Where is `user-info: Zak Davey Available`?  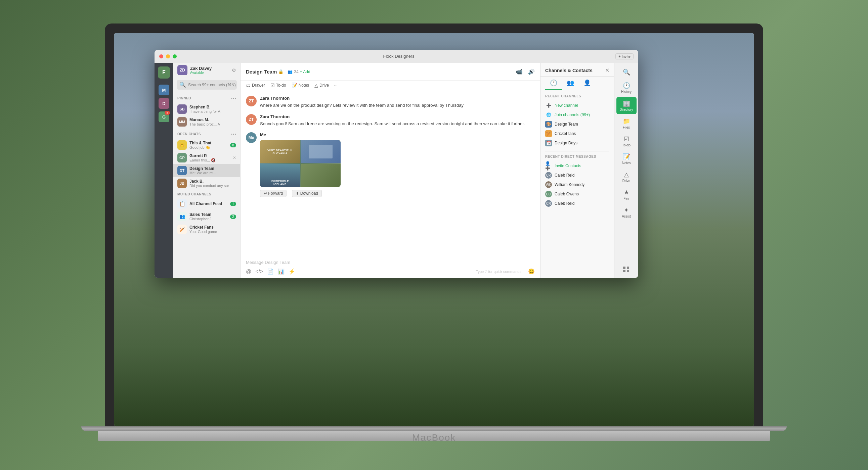
user-info: Zak Davey Available is located at coordinates (210, 70).